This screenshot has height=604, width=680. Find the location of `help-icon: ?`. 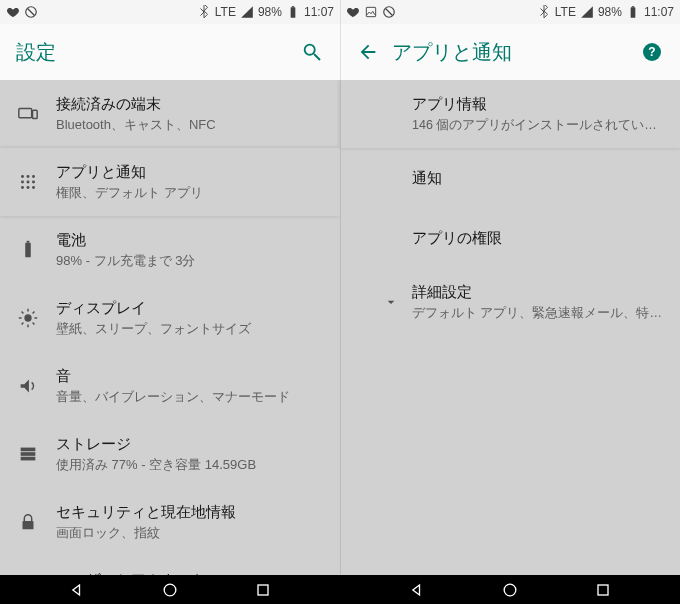

help-icon: ? is located at coordinates (652, 52).